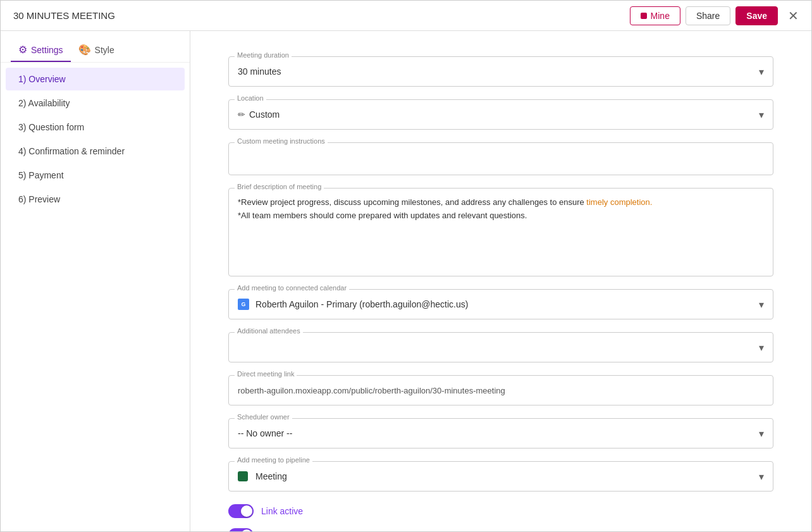  Describe the element at coordinates (95, 140) in the screenshot. I see `sidebar-nav: 1) Overview 2) Availability 3) Question …` at that location.